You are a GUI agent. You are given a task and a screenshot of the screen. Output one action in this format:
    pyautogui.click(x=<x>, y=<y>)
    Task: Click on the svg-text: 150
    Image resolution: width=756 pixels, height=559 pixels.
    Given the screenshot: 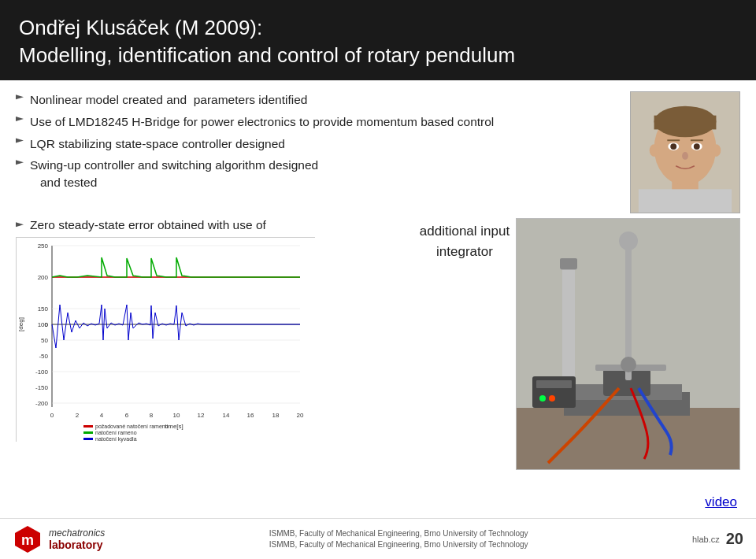 What is the action you would take?
    pyautogui.click(x=43, y=309)
    